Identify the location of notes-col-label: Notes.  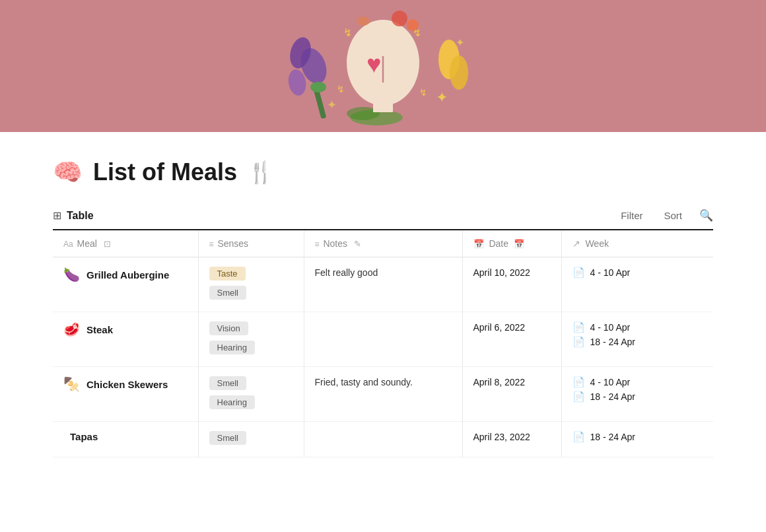
(335, 244).